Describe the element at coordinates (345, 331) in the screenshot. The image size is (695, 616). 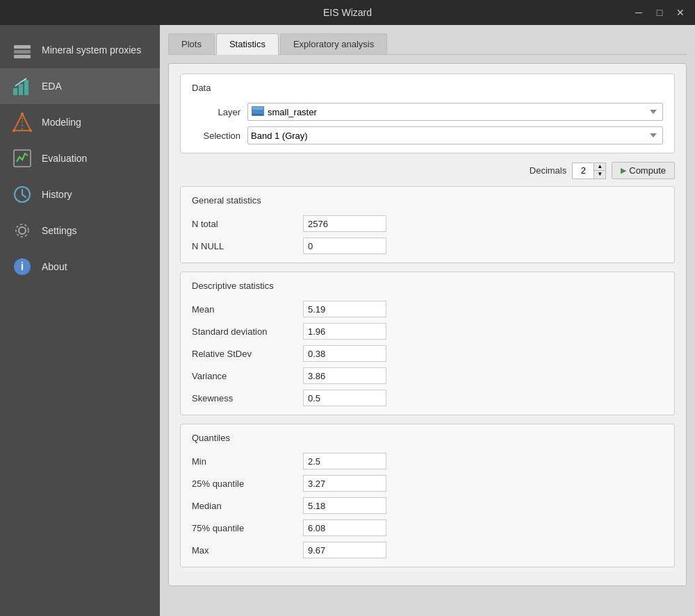
I see `std-dev-value: 1.96` at that location.